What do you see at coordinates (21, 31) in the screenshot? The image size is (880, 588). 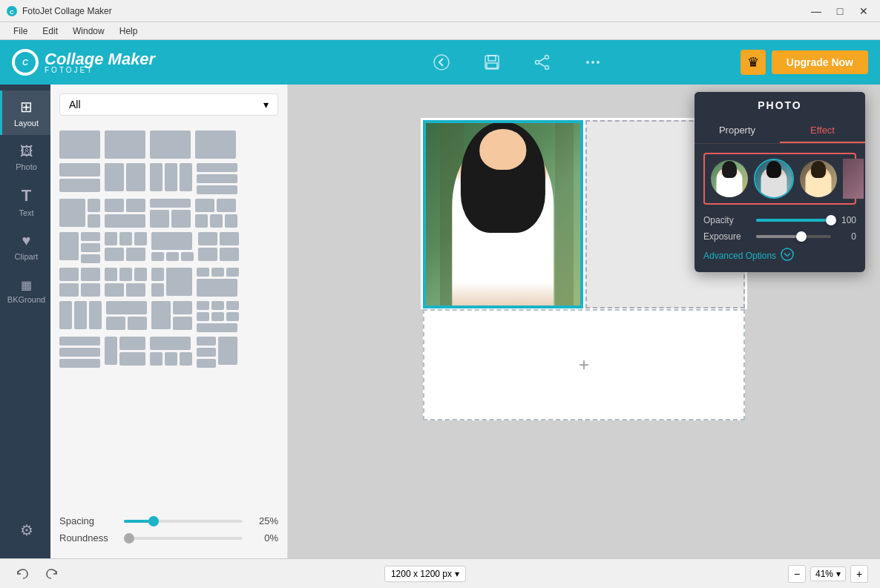 I see `menu-file: File` at bounding box center [21, 31].